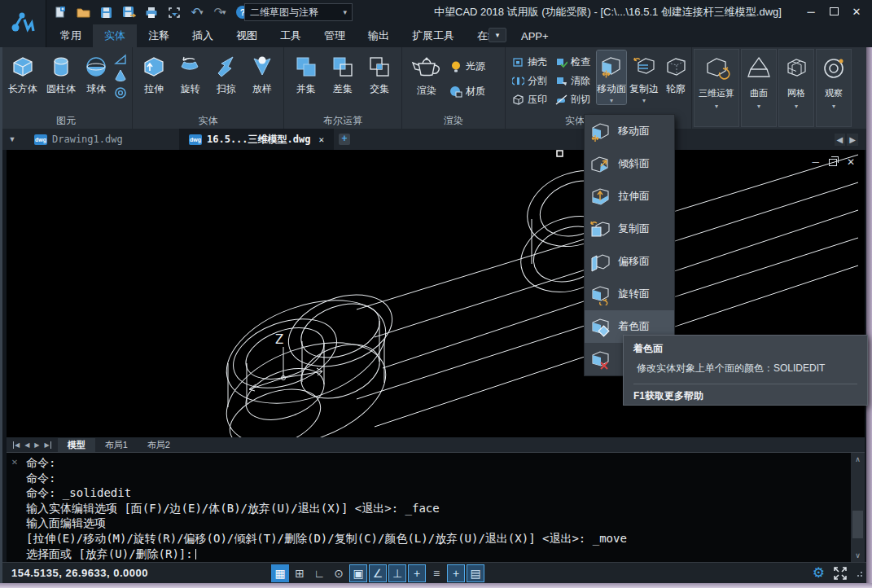 This screenshot has width=872, height=588. What do you see at coordinates (759, 88) in the screenshot?
I see `surface-button: 曲面 ▾` at bounding box center [759, 88].